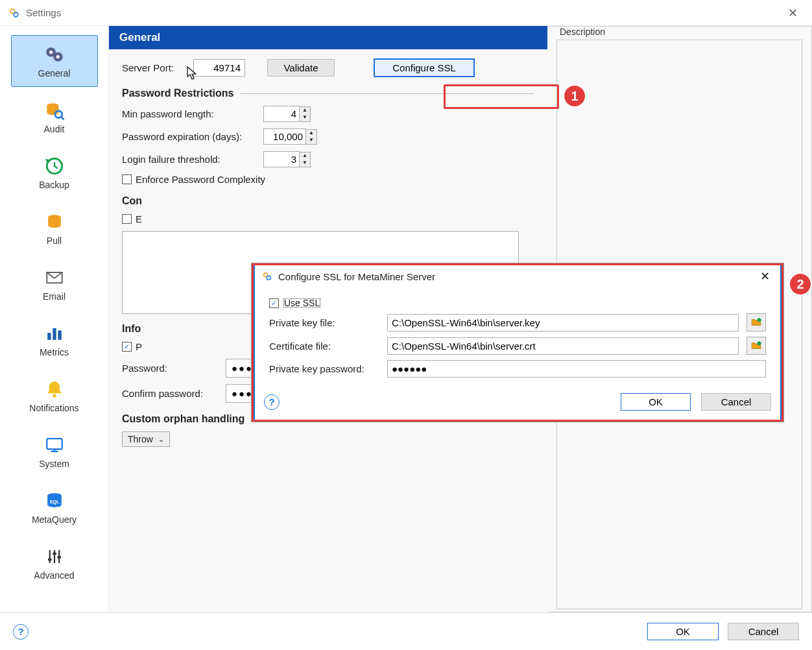 Image resolution: width=812 pixels, height=650 pixels. I want to click on sidebar-item-label: MetaQuery, so click(54, 520).